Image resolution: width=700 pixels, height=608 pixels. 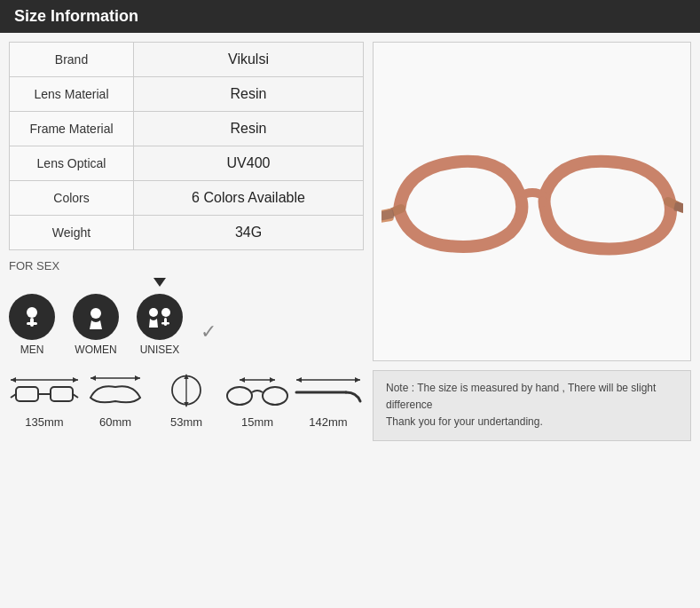 I want to click on women-icon, so click(x=96, y=317).